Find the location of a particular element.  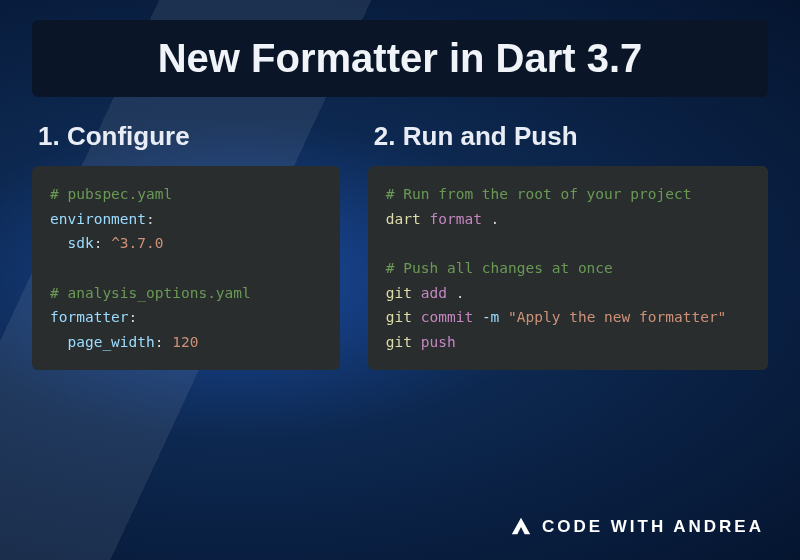

shell-subcmd: commit is located at coordinates (447, 317).